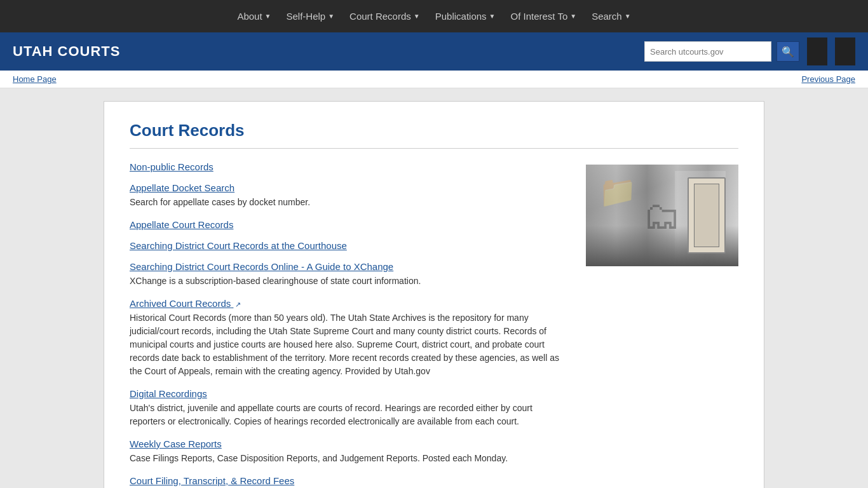  I want to click on search-arrow: ▼, so click(628, 17).